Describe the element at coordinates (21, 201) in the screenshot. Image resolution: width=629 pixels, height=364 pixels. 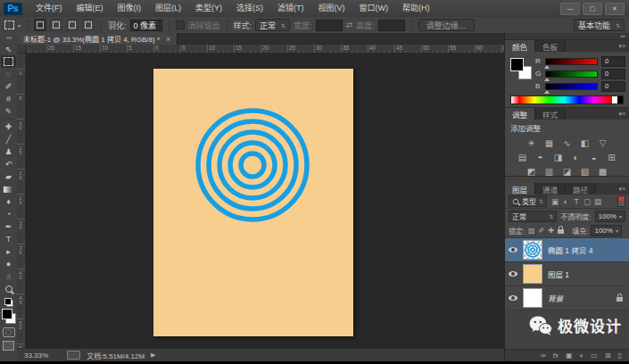
I see `vertical-ruler: 0510152025303540455055` at that location.